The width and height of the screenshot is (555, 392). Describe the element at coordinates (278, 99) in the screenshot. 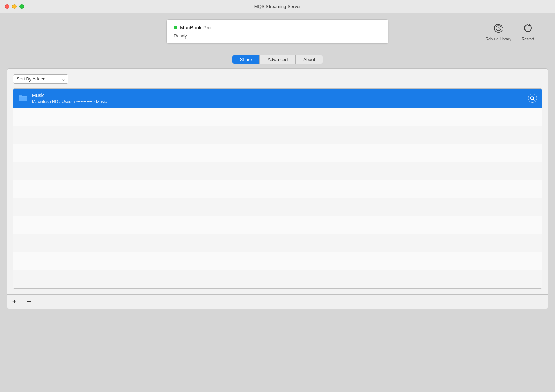

I see `library-item-music: Music Macintosh HD › Users › •••••••••••…` at that location.